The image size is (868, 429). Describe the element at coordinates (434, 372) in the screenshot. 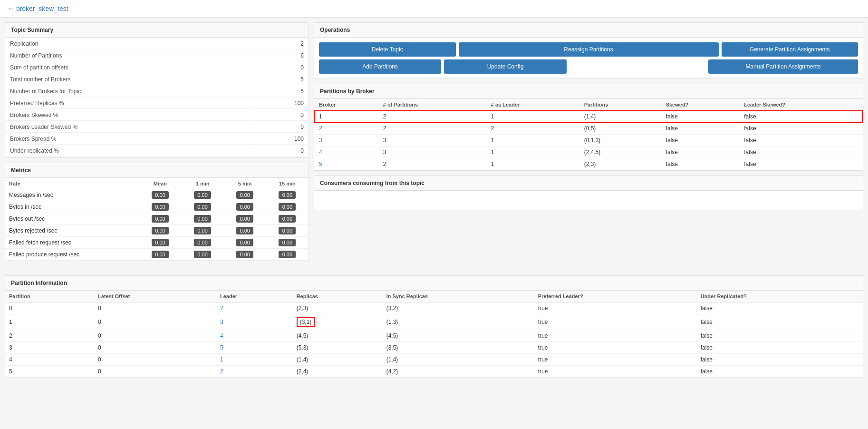

I see `pi-row: 5 0 2 (2,4) (4,2) true false` at that location.